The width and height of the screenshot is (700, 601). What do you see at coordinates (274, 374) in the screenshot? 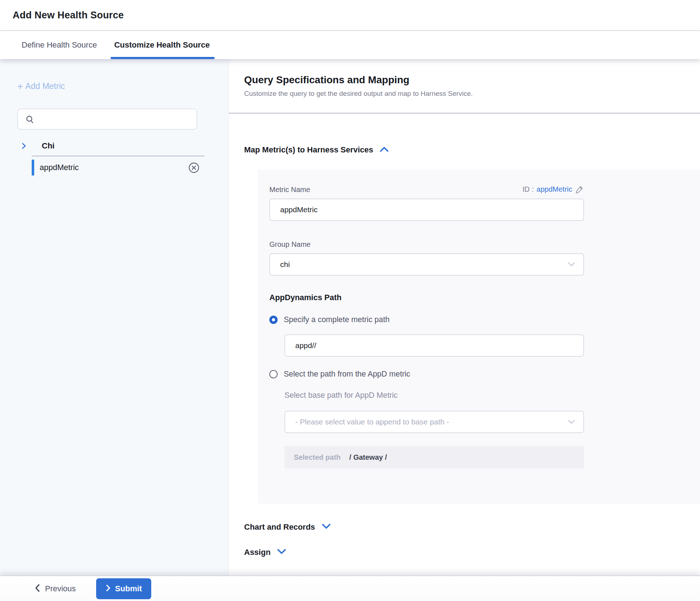
I see `radio-unselected-icon` at bounding box center [274, 374].